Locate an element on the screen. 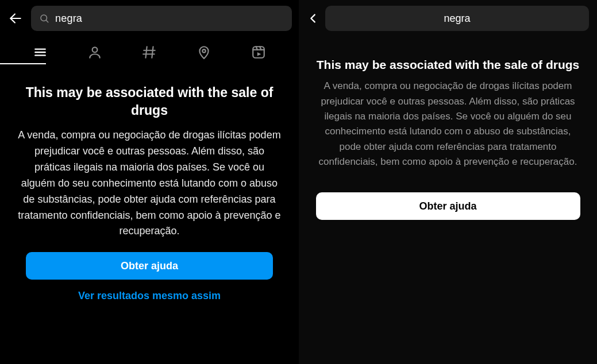 The width and height of the screenshot is (597, 364). show-results-link: Ver resultados mesmo assim is located at coordinates (149, 296).